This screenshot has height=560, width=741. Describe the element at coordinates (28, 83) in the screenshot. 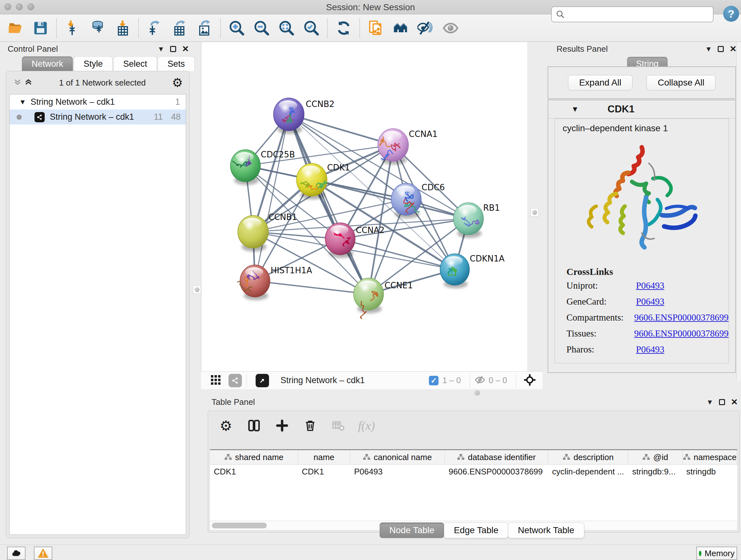

I see `expand-all-networks-icon` at that location.